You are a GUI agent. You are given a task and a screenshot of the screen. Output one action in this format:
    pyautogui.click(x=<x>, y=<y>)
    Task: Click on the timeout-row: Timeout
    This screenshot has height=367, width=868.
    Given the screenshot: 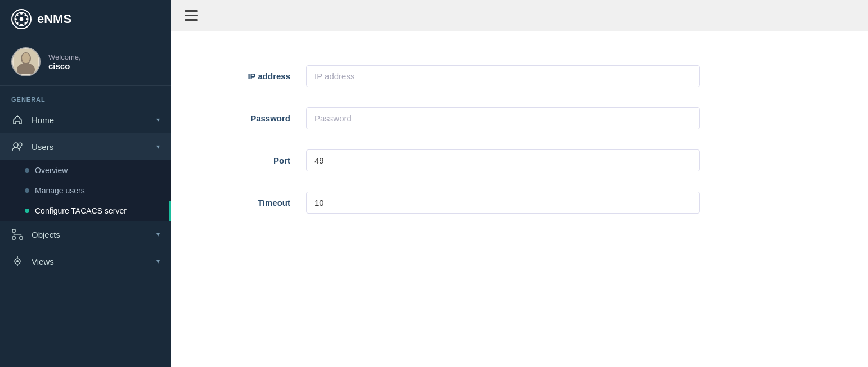 What is the action you would take?
    pyautogui.click(x=520, y=202)
    